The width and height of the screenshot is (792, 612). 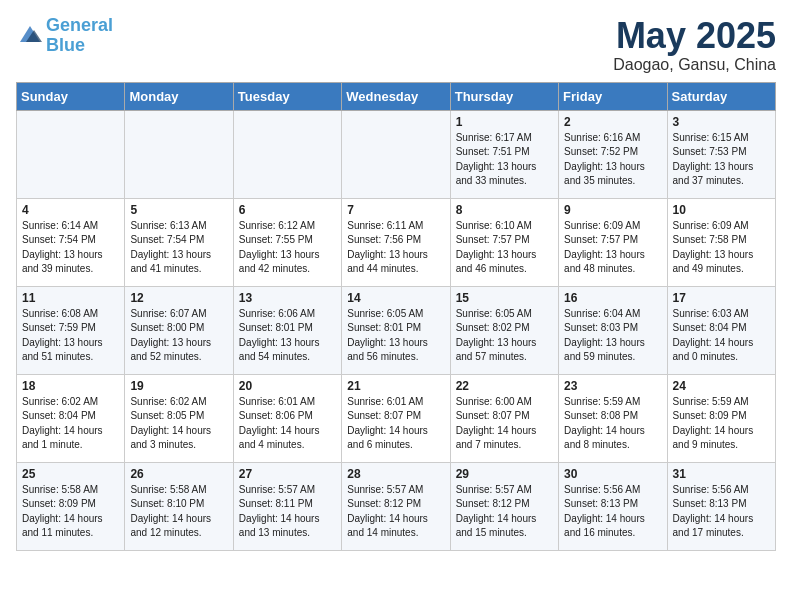 I want to click on calendar-cell: 8Sunrise: 6:10 AM Sunset: 7:57 PM Daylig…, so click(x=504, y=242).